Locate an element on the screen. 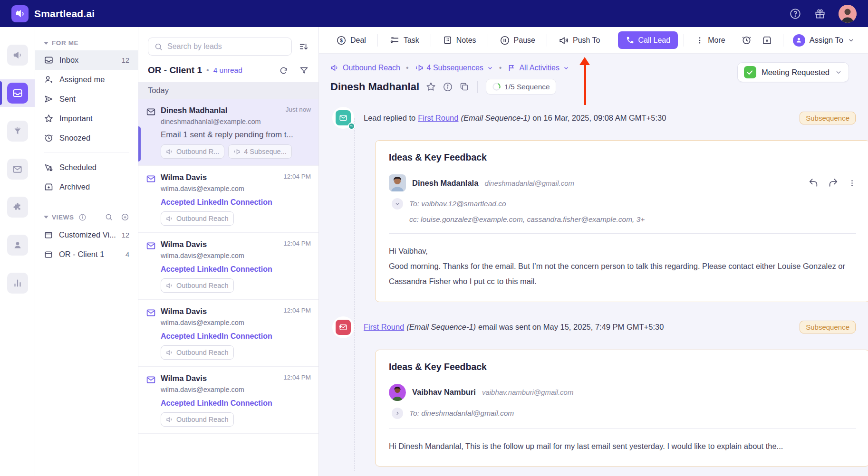  gift-icon is located at coordinates (820, 14).